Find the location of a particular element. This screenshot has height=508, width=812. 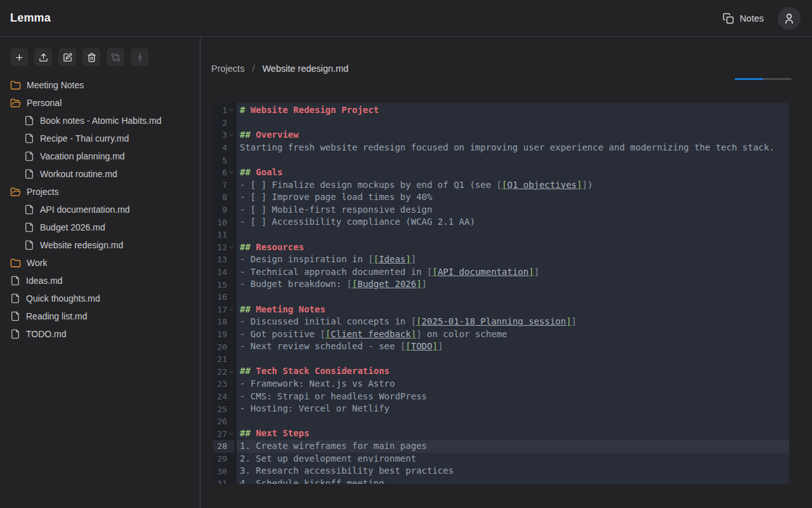

code-line: ## Tech Stack Considerations is located at coordinates (513, 371).